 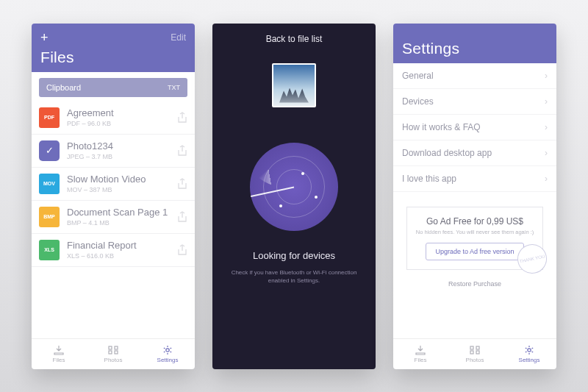 I want to click on file-name: Agreement, so click(x=122, y=113).